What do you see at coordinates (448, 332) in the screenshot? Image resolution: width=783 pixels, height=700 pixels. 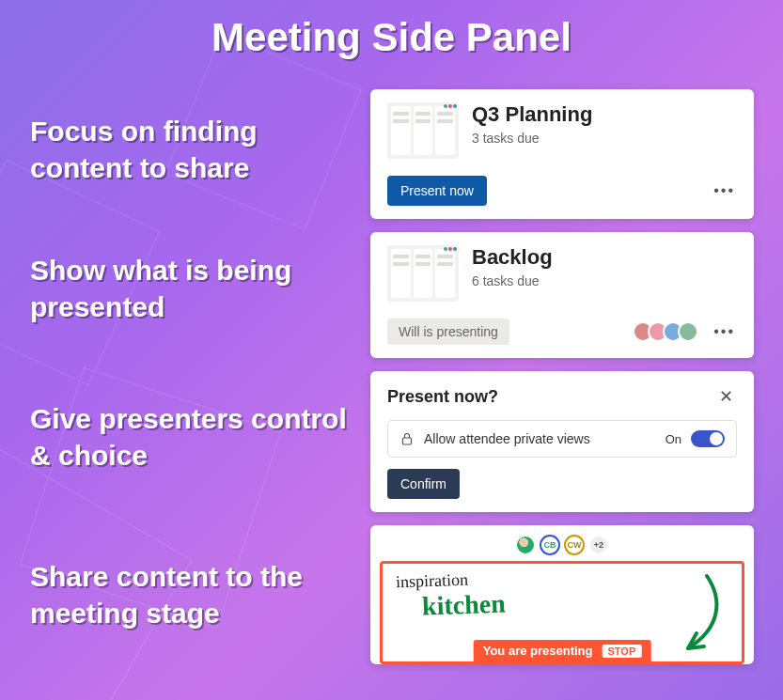 I see `presenting-status-pill: Will is presenting` at bounding box center [448, 332].